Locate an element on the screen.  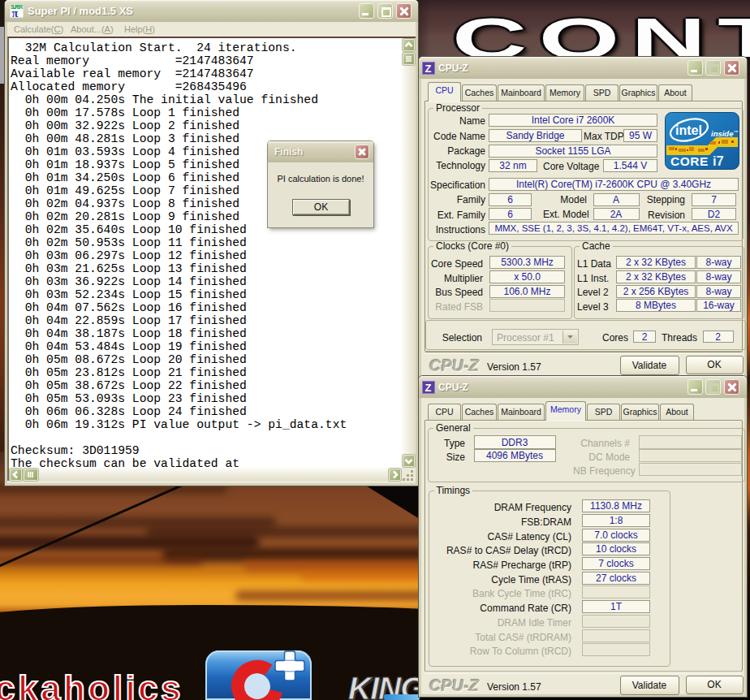
svg-text: i7 is located at coordinates (718, 161).